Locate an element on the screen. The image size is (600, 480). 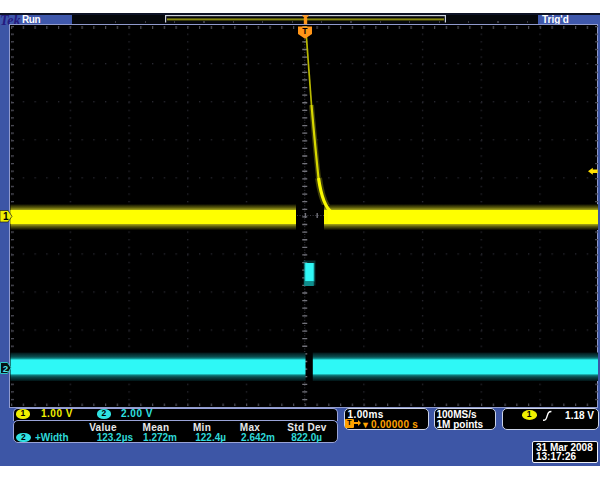
svg-text: T is located at coordinates (305, 31).